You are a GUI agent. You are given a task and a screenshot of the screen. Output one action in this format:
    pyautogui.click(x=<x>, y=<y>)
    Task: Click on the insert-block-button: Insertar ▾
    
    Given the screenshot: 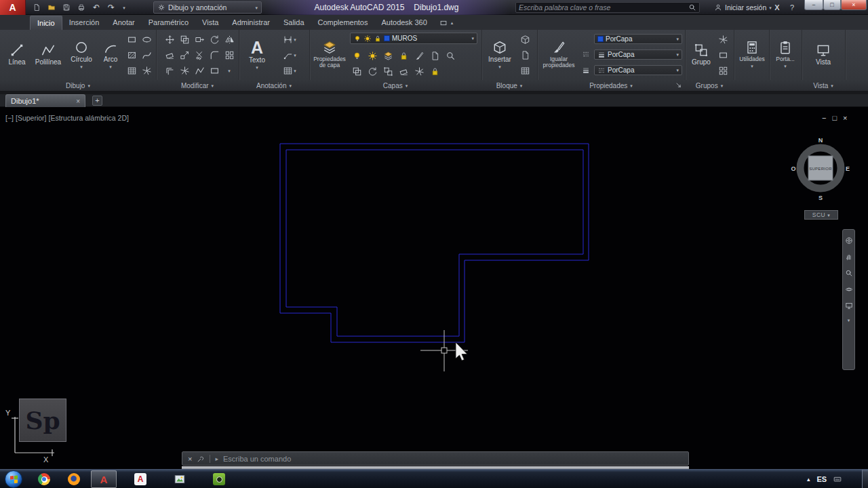 What is the action you would take?
    pyautogui.click(x=500, y=54)
    